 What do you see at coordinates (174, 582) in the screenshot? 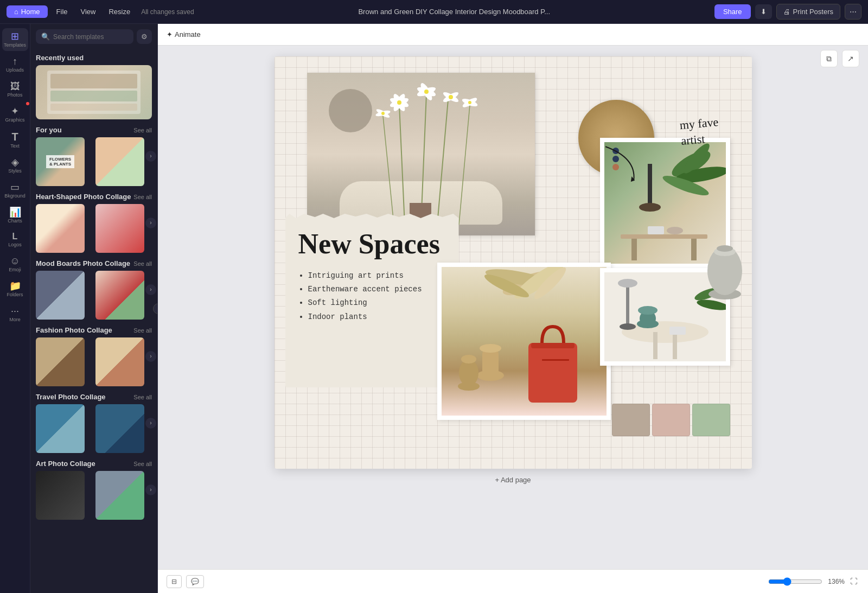
I see `page-layout-icon: ⊟` at bounding box center [174, 582].